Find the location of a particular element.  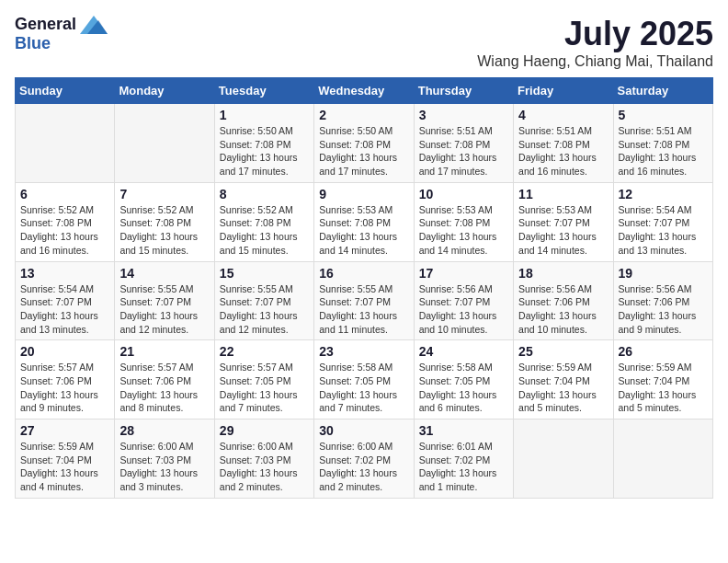

day-info: Sunrise: 5:50 AMSunset: 7:08 PMDaylight:… is located at coordinates (265, 151).